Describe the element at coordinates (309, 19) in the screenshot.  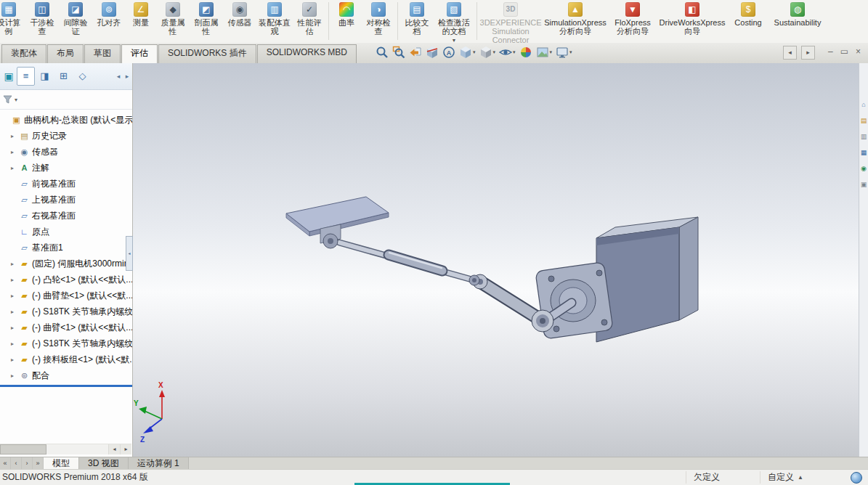
I see `ribbon-button-performance-evaluation: ✓性能评估` at that location.